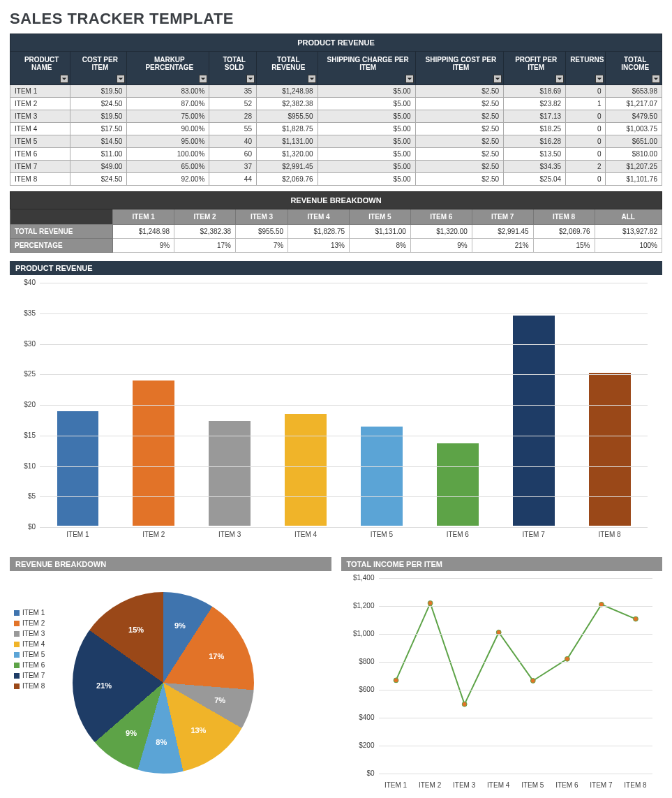 The width and height of the screenshot is (672, 798). What do you see at coordinates (100, 64) in the screenshot?
I see `col-header-label: COST PER ITEM` at bounding box center [100, 64].